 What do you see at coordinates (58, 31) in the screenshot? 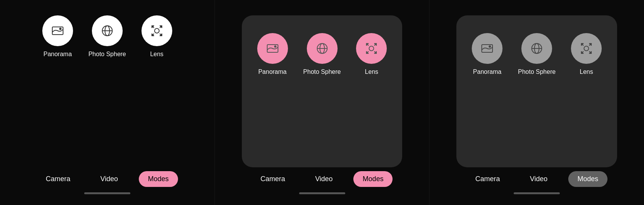
I see `panorama-icon-circle` at bounding box center [58, 31].